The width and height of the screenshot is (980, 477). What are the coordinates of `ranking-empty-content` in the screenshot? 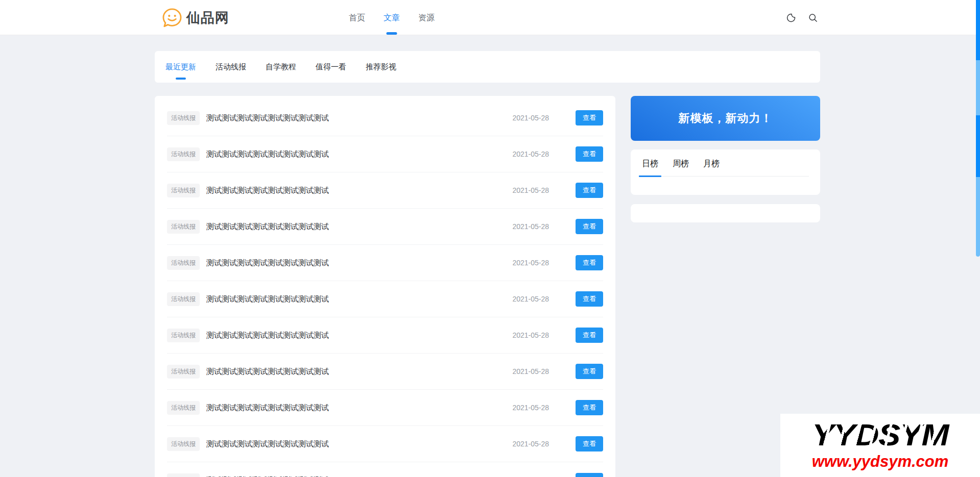 It's located at (725, 179).